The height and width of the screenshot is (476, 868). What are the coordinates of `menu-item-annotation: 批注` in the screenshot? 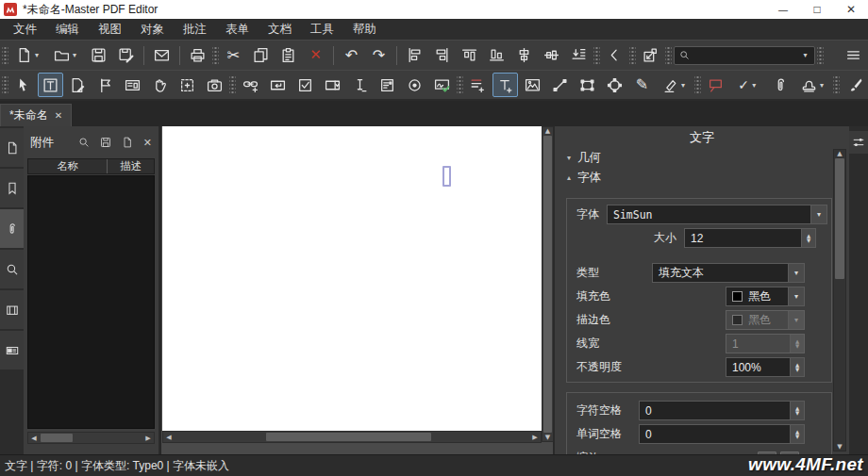 It's located at (194, 30).